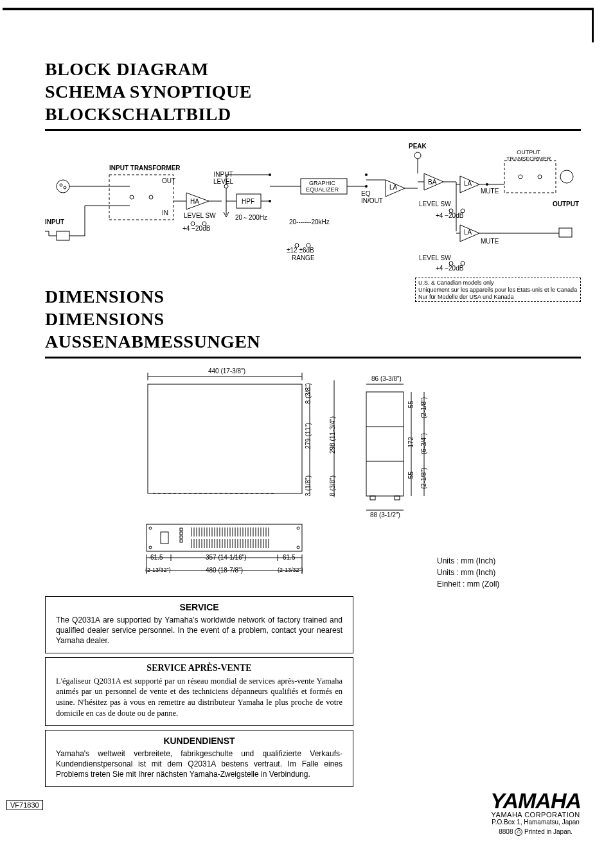 Image resolution: width=613 pixels, height=868 pixels. What do you see at coordinates (386, 515) in the screenshot?
I see `dim-w88: 88 (3-1/2")` at bounding box center [386, 515].